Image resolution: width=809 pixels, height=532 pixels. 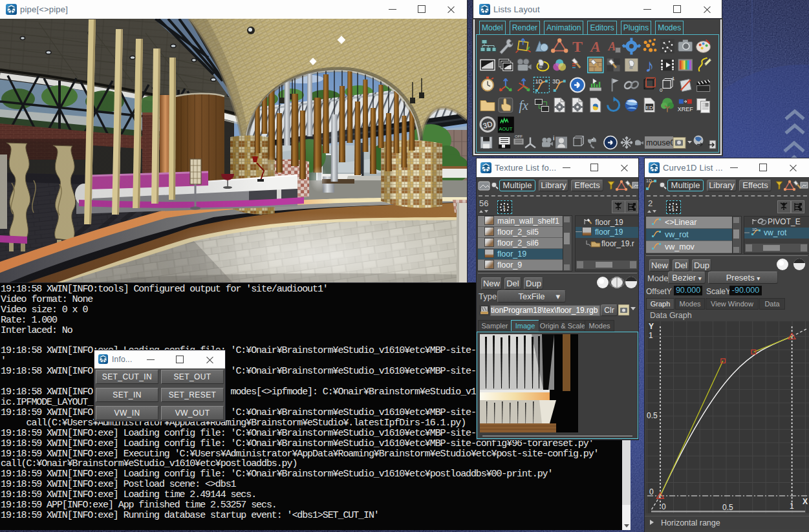 I want to click on svg-text: XREF, so click(x=685, y=109).